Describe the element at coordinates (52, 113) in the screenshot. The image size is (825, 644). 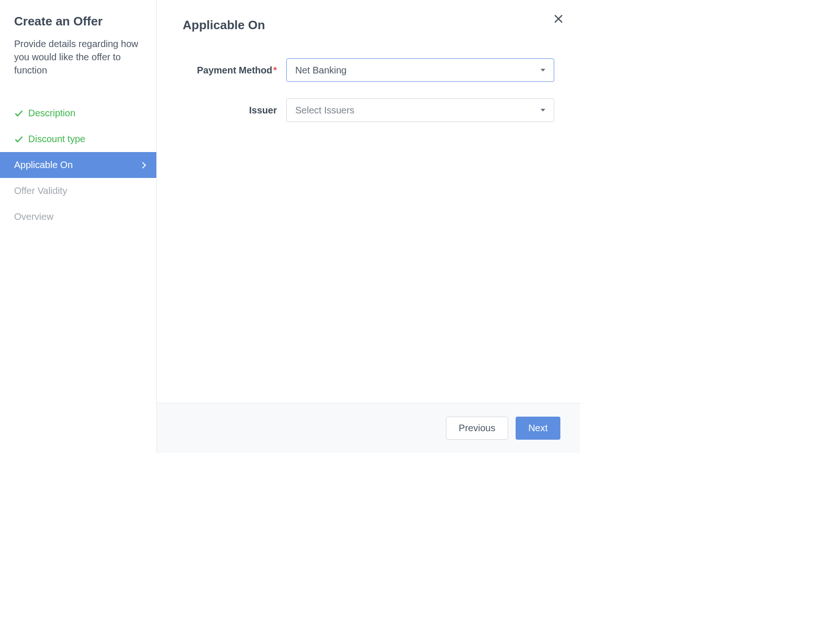
I see `step-label: Description` at that location.